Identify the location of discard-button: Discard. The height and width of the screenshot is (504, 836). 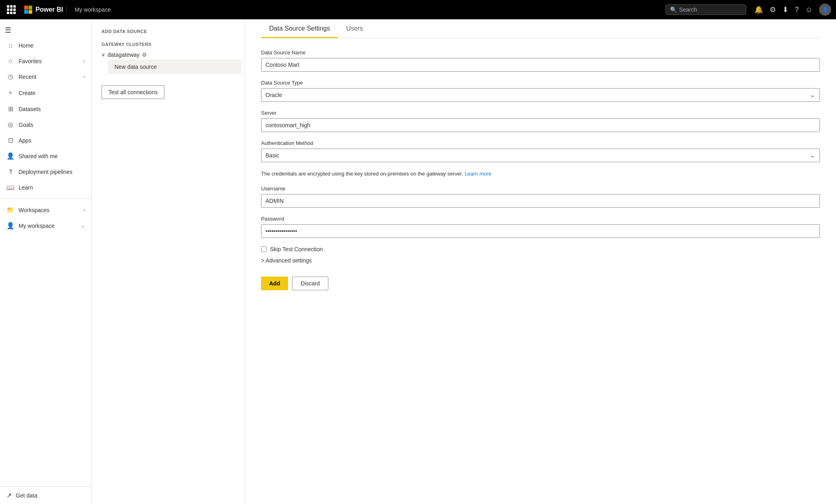
(310, 283).